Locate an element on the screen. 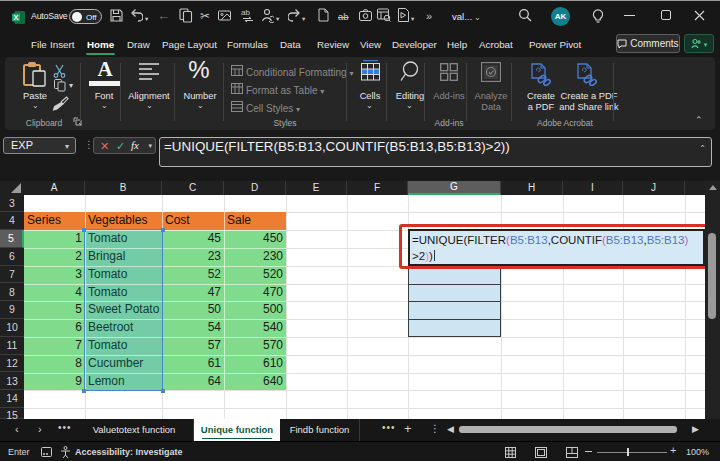 This screenshot has height=461, width=720. svg-text: X is located at coordinates (16, 18).